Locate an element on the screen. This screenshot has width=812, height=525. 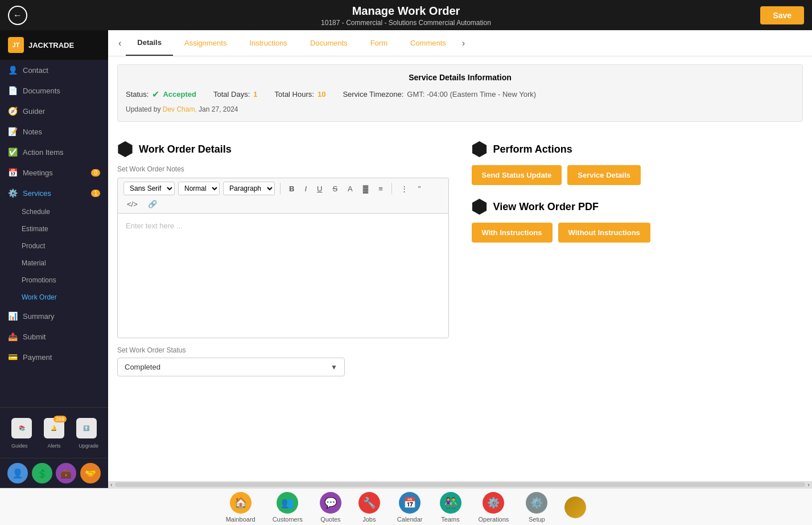
sidebar-item-contact: 👤 Contact is located at coordinates (54, 70).